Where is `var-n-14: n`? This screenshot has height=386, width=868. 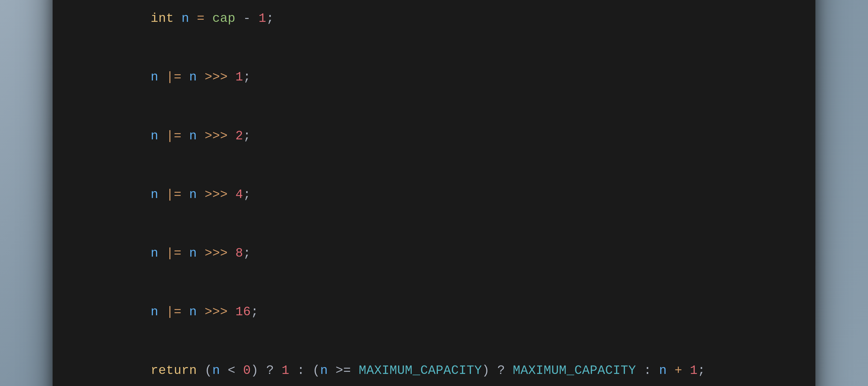
var-n-14: n is located at coordinates (667, 371).